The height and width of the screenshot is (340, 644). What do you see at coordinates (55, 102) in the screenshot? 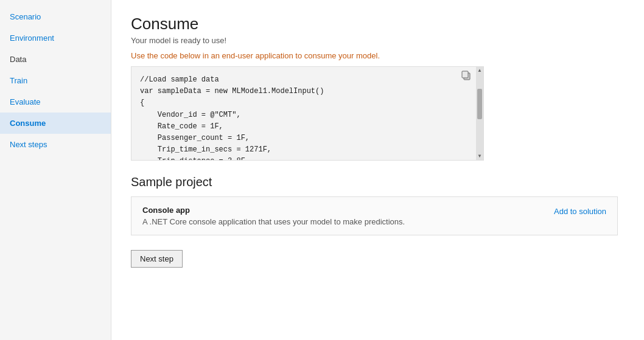
I see `sidebar-item-evaluate: Evaluate` at bounding box center [55, 102].